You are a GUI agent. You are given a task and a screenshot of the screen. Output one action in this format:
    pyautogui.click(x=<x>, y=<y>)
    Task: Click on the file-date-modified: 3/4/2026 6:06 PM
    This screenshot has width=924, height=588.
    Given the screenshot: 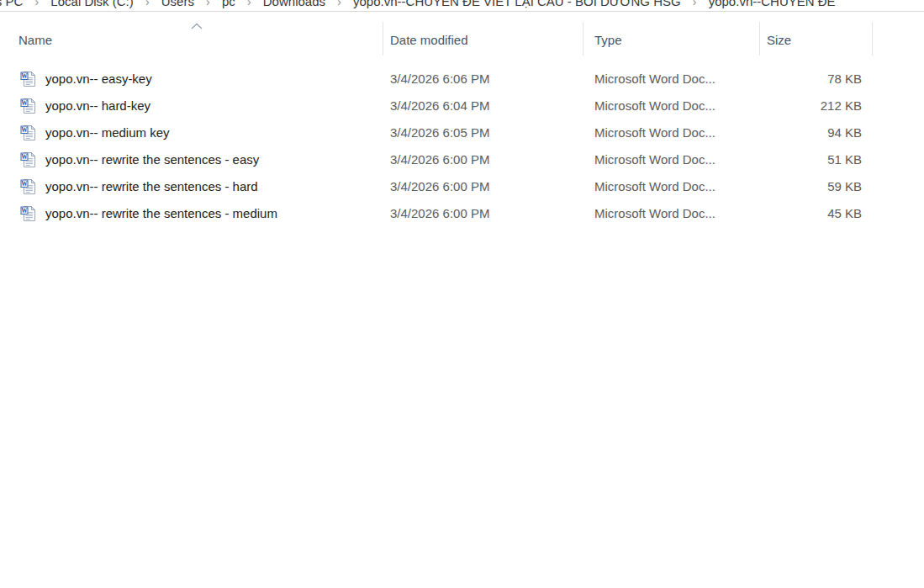 What is the action you would take?
    pyautogui.click(x=440, y=79)
    